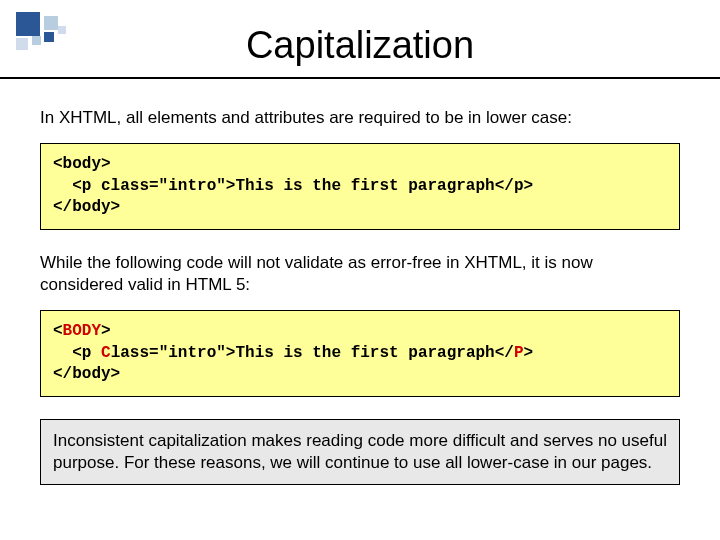 The height and width of the screenshot is (540, 720). I want to click on code-example-invalid: <BODY> <p Class="intro">This is the firs…, so click(360, 354).